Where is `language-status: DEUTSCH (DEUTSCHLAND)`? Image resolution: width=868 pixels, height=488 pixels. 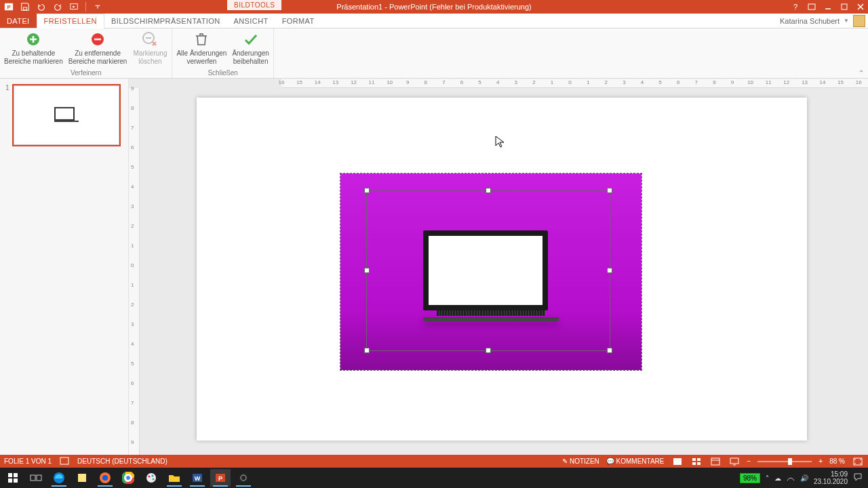
language-status: DEUTSCH (DEUTSCHLAND) is located at coordinates (122, 461).